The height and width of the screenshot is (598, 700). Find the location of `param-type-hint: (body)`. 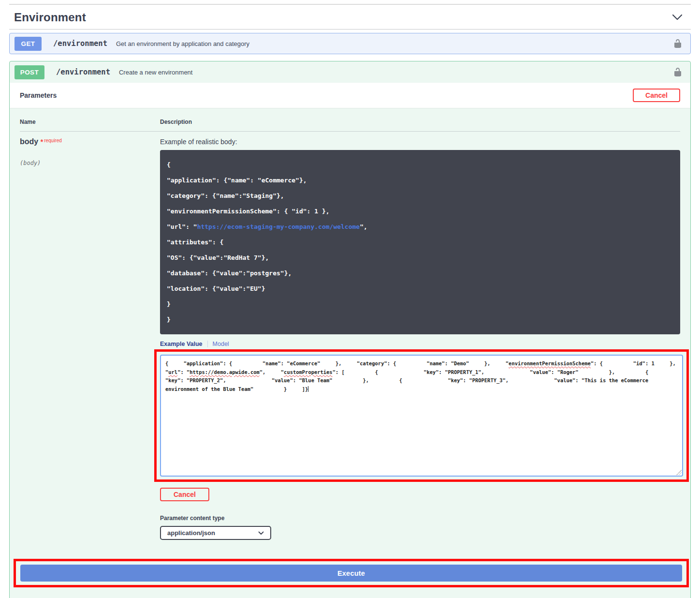

param-type-hint: (body) is located at coordinates (90, 163).